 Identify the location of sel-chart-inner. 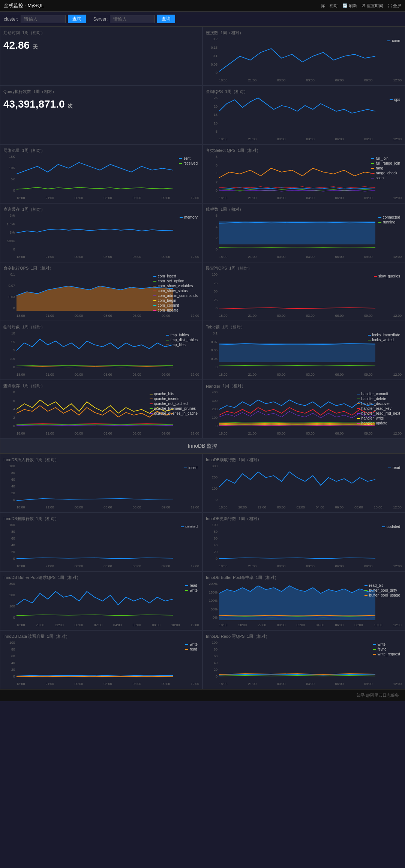
(297, 174).